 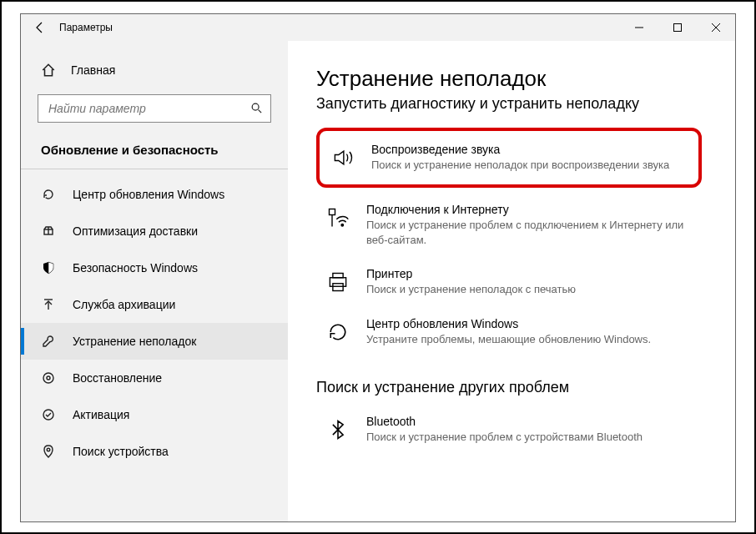 What do you see at coordinates (101, 415) in the screenshot?
I see `sidebar-item-label: Активация` at bounding box center [101, 415].